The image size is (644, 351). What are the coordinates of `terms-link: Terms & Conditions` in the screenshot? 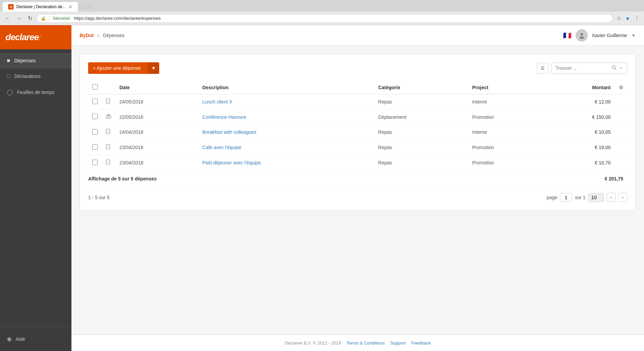 It's located at (365, 343).